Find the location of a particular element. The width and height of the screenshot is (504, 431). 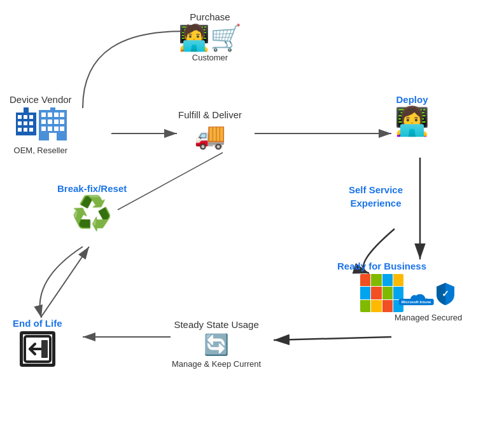

intune-cloud: ☁ Microsoft Intune is located at coordinates (416, 295).